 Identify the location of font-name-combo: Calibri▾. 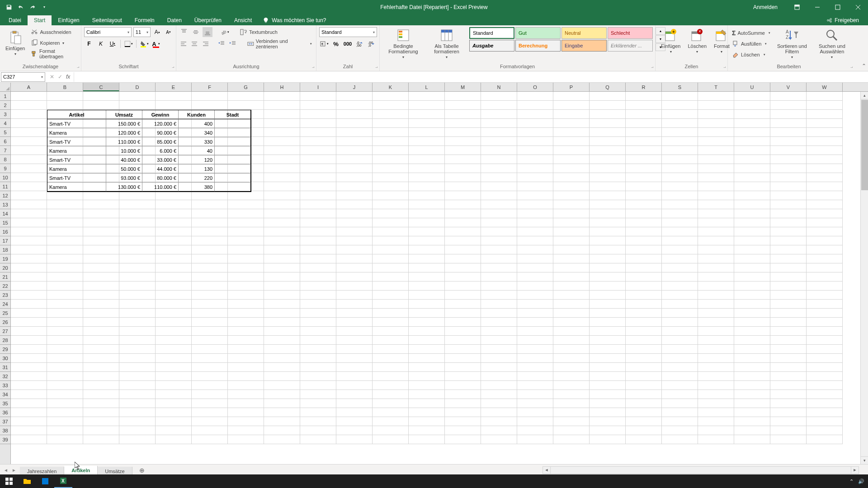
(108, 32).